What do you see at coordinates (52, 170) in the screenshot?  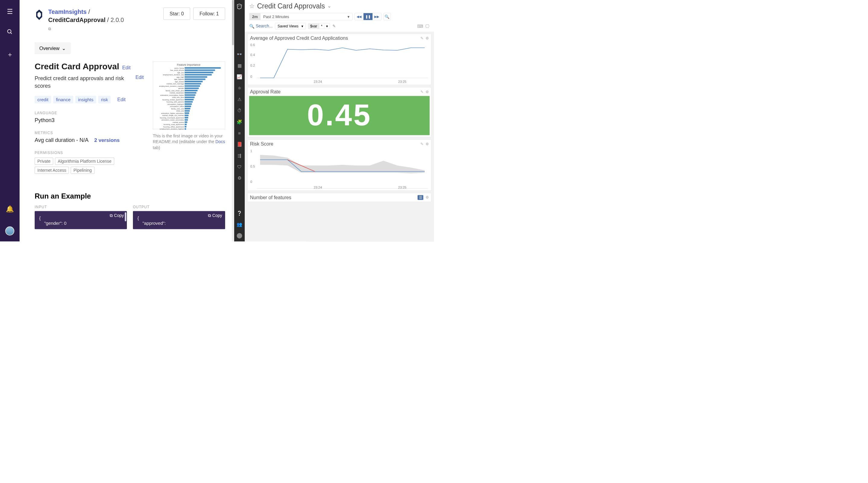 I see `permission-badge: Internet Access` at bounding box center [52, 170].